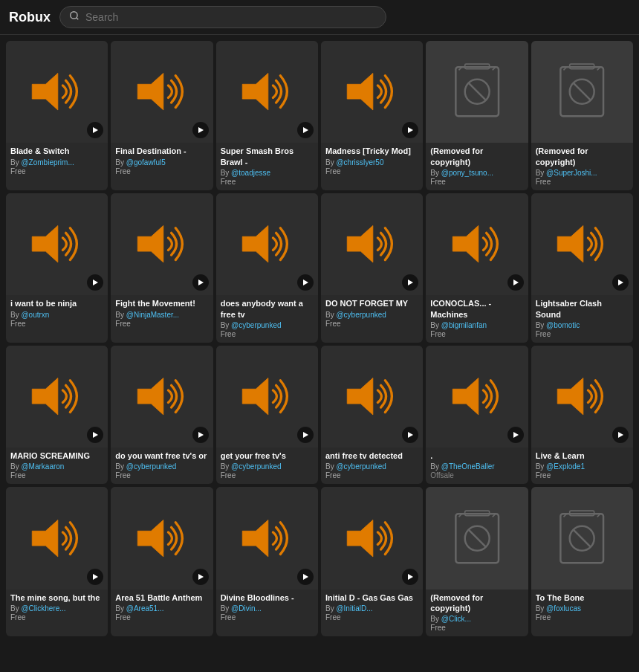 The image size is (639, 672). What do you see at coordinates (583, 415) in the screenshot?
I see `audio-card: Live & Learn By @Explode1 Free` at bounding box center [583, 415].